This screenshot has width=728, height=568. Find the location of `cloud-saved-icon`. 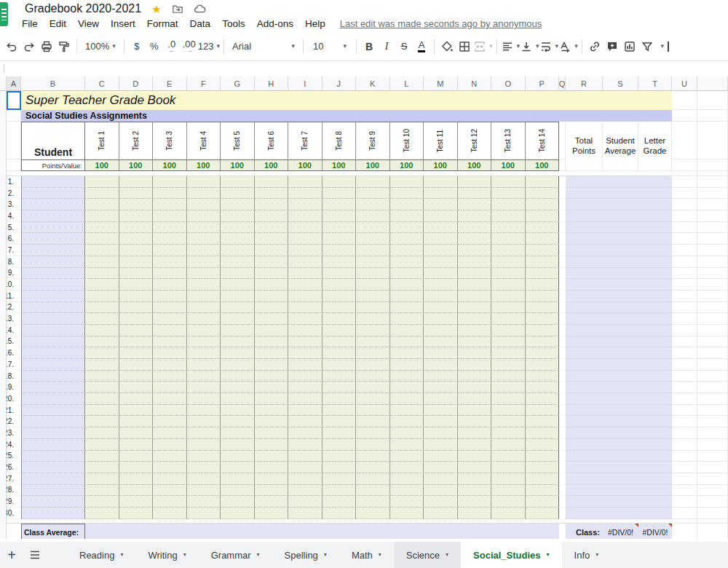

cloud-saved-icon is located at coordinates (199, 9).